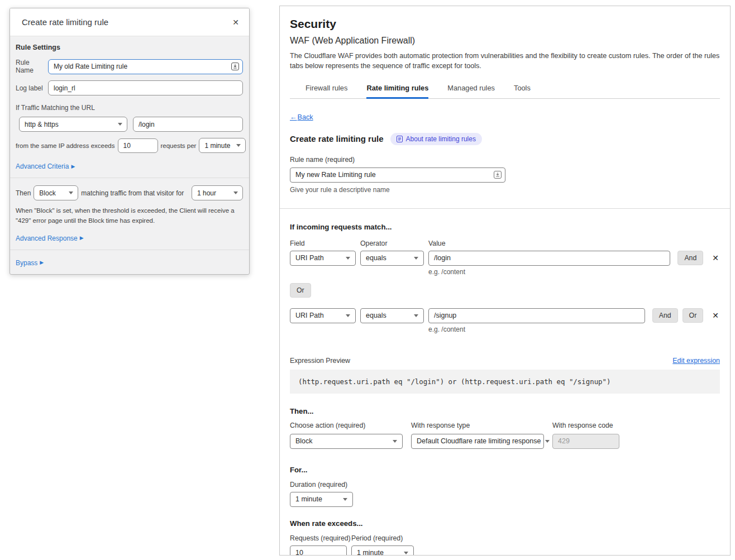 The image size is (735, 560). I want to click on back-link: ← Back, so click(302, 117).